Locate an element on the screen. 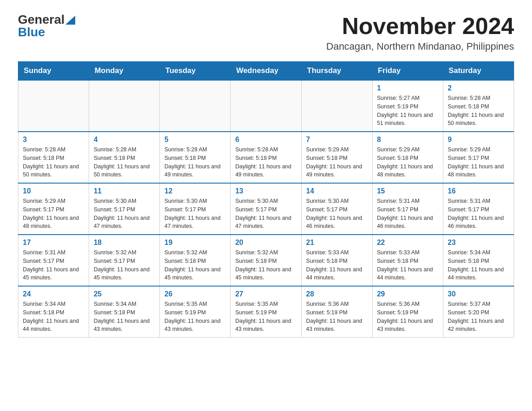  calendar-cell-4-6: 30Sunrise: 5:37 AMSunset: 5:20 PMDayligh… is located at coordinates (478, 312).